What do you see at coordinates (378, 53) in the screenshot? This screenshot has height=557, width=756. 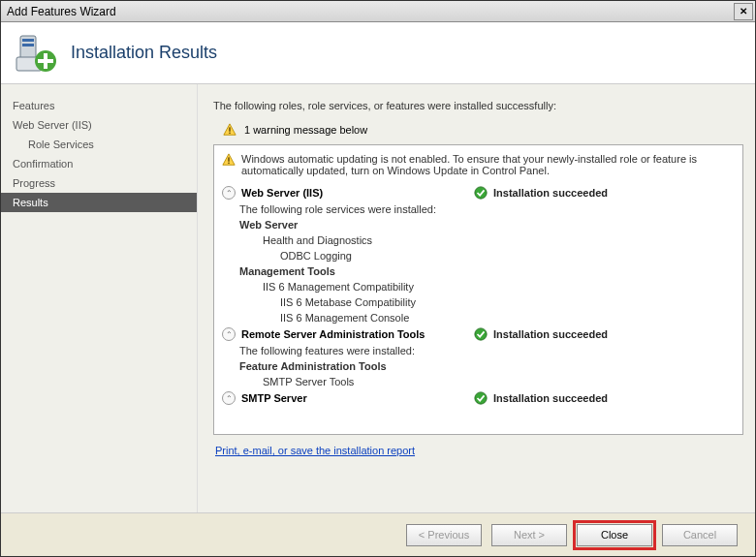 I see `header: Installation Results` at bounding box center [378, 53].